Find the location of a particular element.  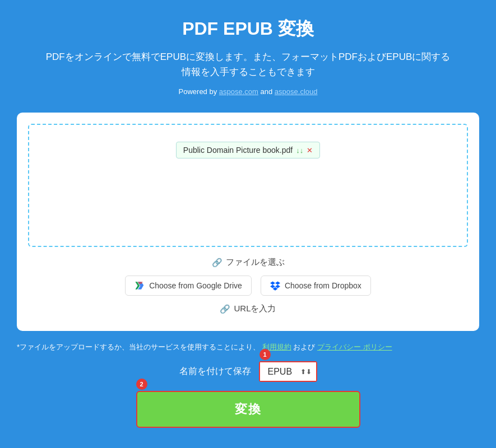

convert-button: 変換 is located at coordinates (248, 409).